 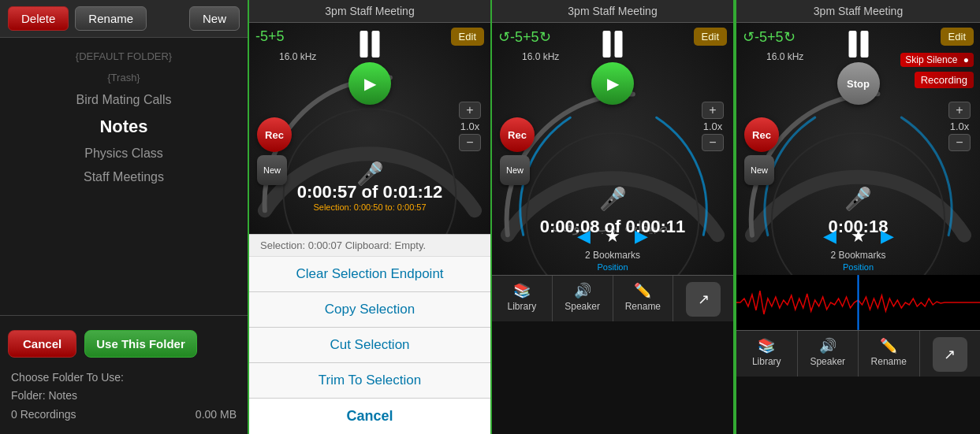 What do you see at coordinates (537, 37) in the screenshot?
I see `p3-skip-fwd: +5↻` at bounding box center [537, 37].